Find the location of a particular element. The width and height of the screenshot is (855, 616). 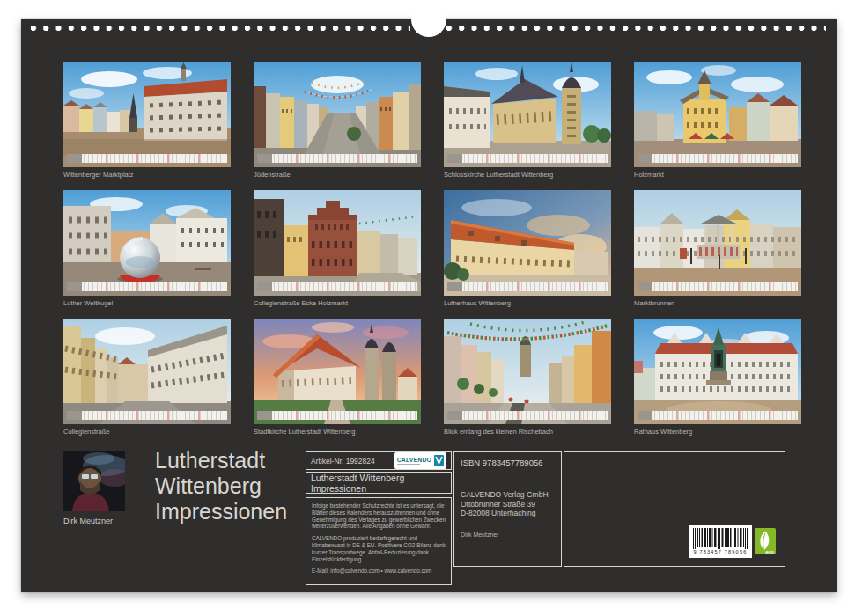

legal-text-box: Infolge bestehender Schutzrechte ist es … is located at coordinates (379, 541).